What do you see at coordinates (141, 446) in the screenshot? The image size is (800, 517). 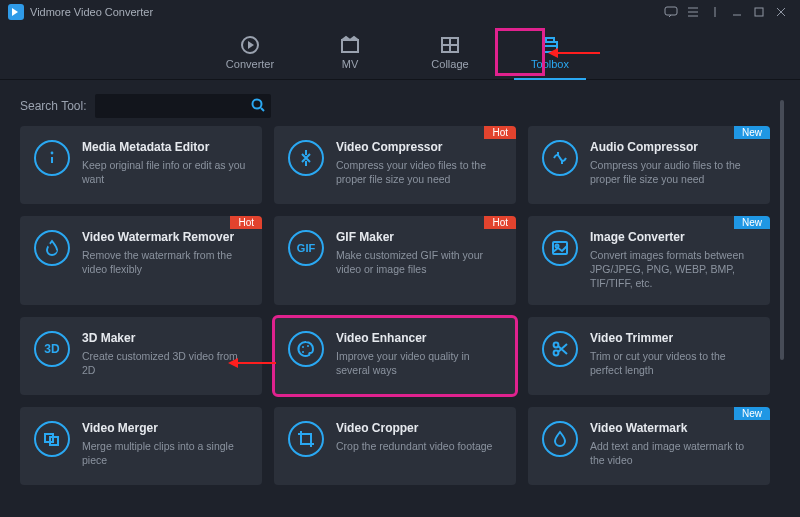 I see `tool-card-video-merger: Video MergerMerge multiple clips into a …` at bounding box center [141, 446].